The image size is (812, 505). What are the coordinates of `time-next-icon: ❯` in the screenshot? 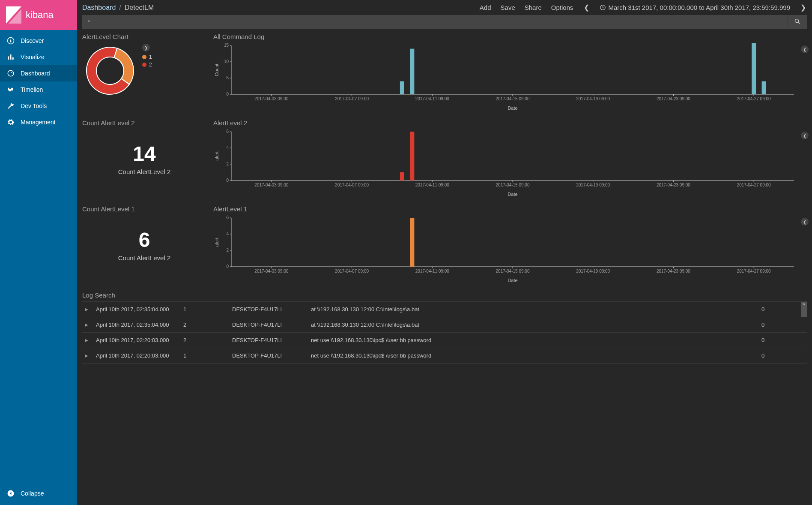 It's located at (803, 8).